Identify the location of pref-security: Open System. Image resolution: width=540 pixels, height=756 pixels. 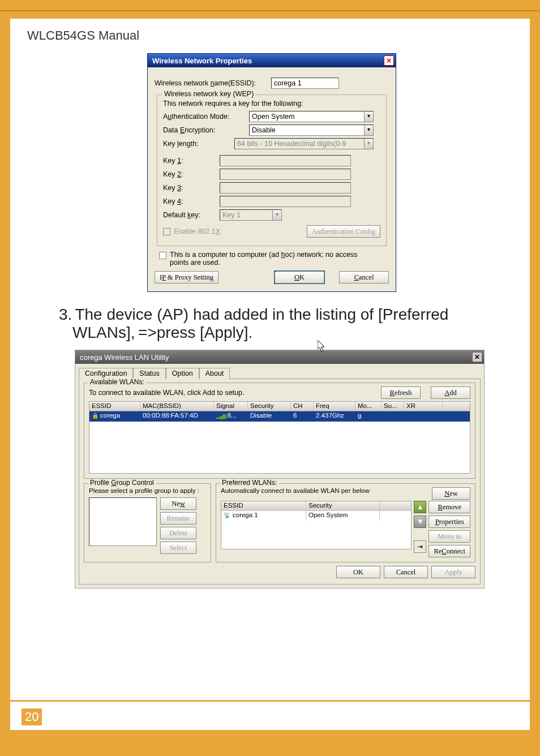
(343, 516).